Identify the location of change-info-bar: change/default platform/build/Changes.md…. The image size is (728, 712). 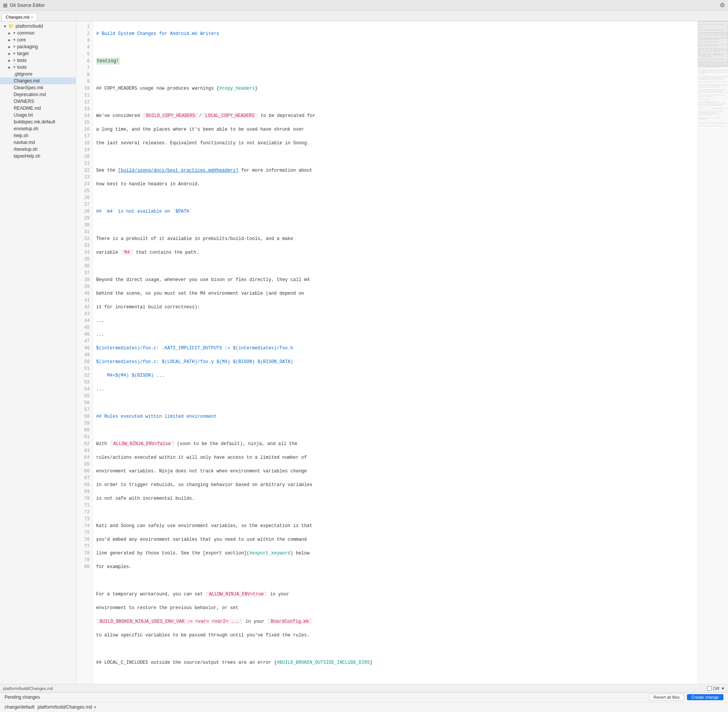
(364, 707).